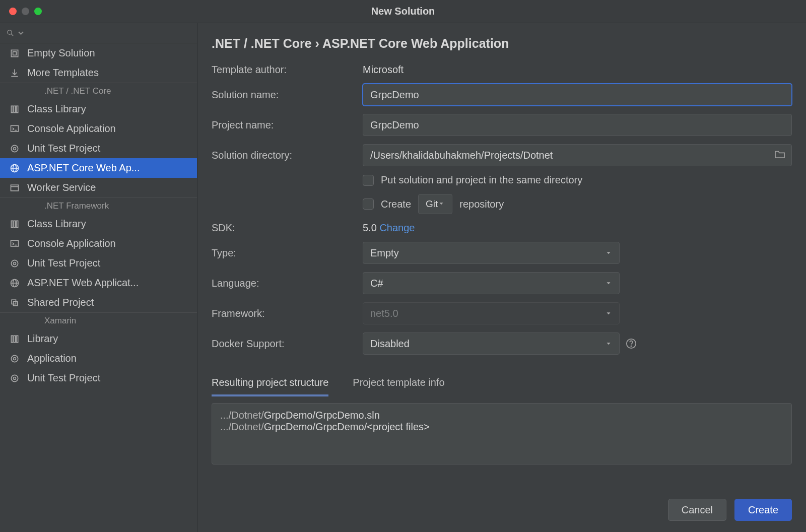 The image size is (806, 532). I want to click on create-label: Create, so click(396, 205).